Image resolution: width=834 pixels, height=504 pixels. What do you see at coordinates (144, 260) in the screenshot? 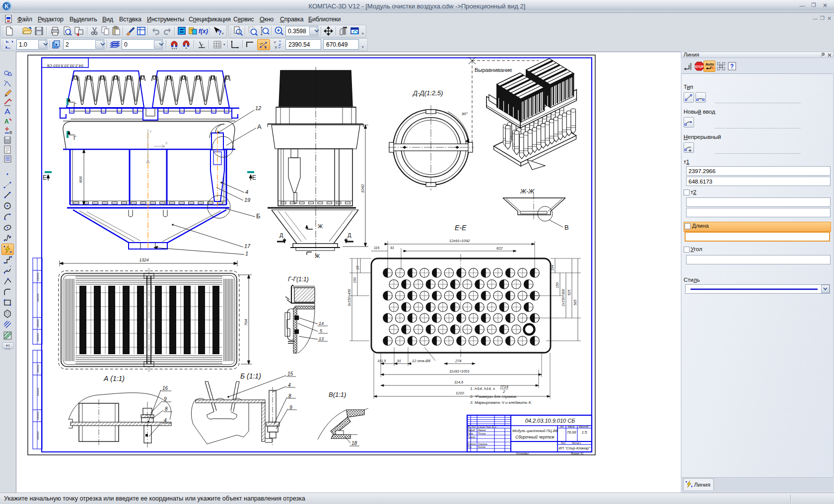
I see `svg-text: 1324` at bounding box center [144, 260].